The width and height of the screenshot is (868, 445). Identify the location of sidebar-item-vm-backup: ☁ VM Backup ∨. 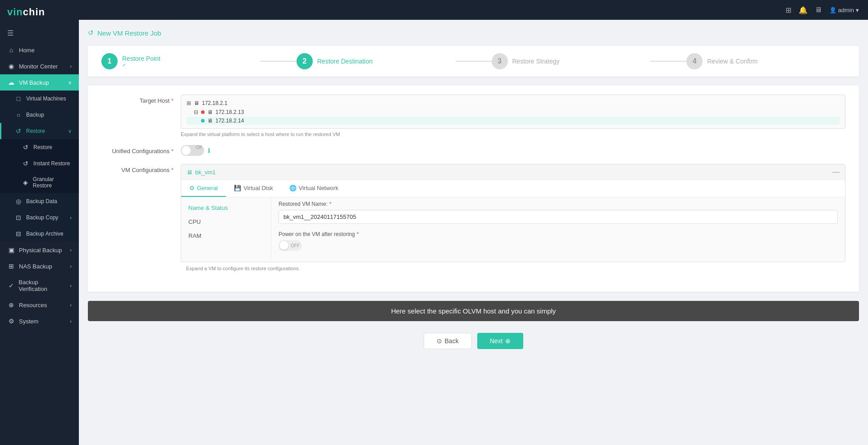
(40, 82).